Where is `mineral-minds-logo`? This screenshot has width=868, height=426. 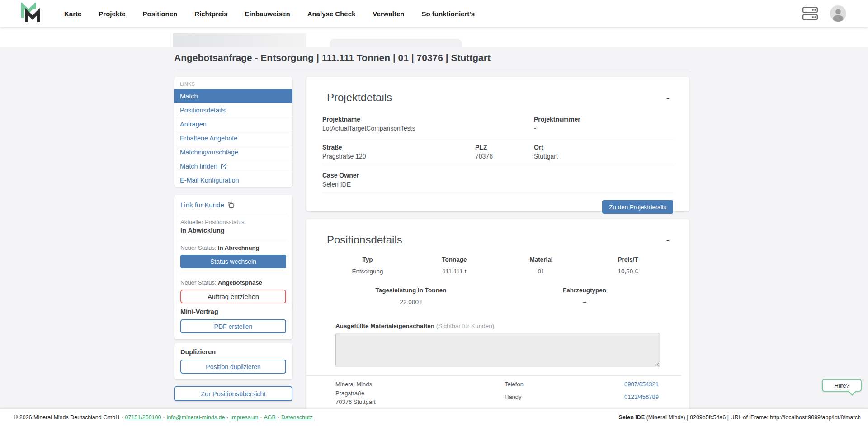 mineral-minds-logo is located at coordinates (31, 14).